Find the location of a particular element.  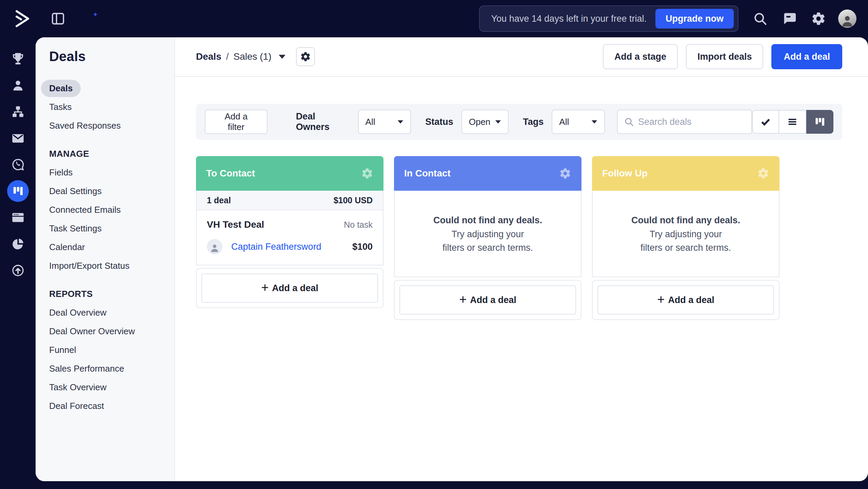

search-deals-input is located at coordinates (692, 122).